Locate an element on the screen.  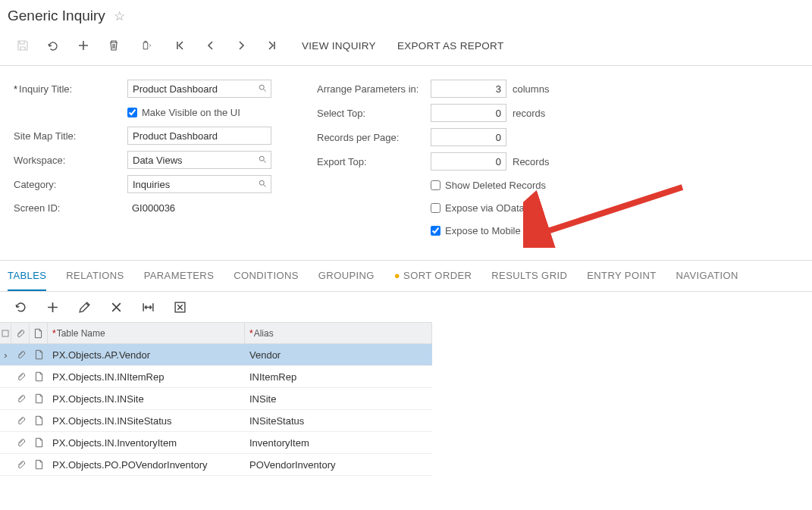
table-row: PX.Objects.IN.InventoryItemInventoryItem is located at coordinates (216, 443).